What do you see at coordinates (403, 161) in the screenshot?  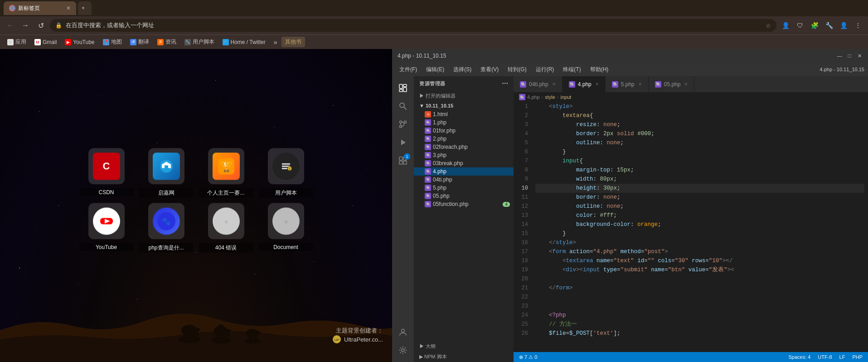 I see `activity-extensions: 1` at bounding box center [403, 161].